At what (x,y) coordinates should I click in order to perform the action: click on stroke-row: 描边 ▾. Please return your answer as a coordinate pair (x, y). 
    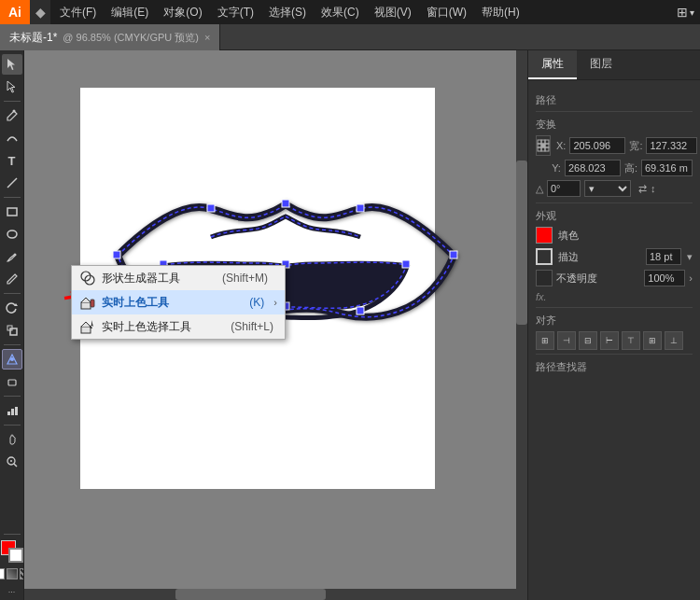
    Looking at the image, I should click on (614, 257).